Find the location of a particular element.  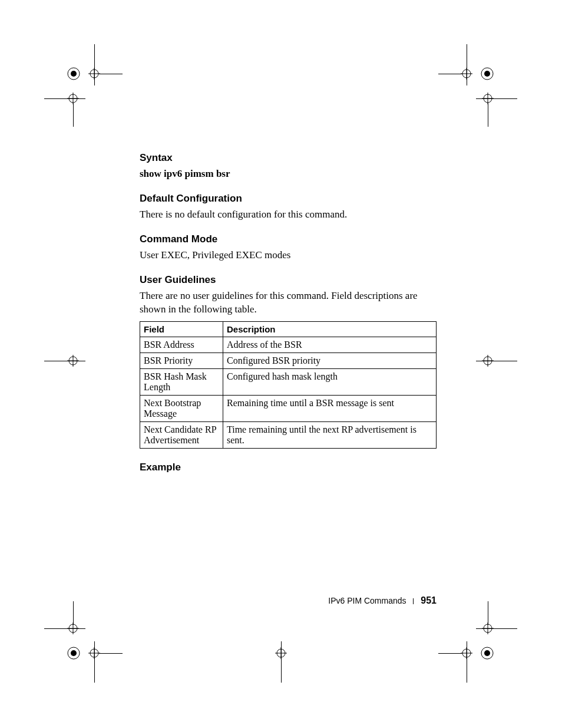

table-cell-description: Address of the BSR is located at coordinates (330, 344).